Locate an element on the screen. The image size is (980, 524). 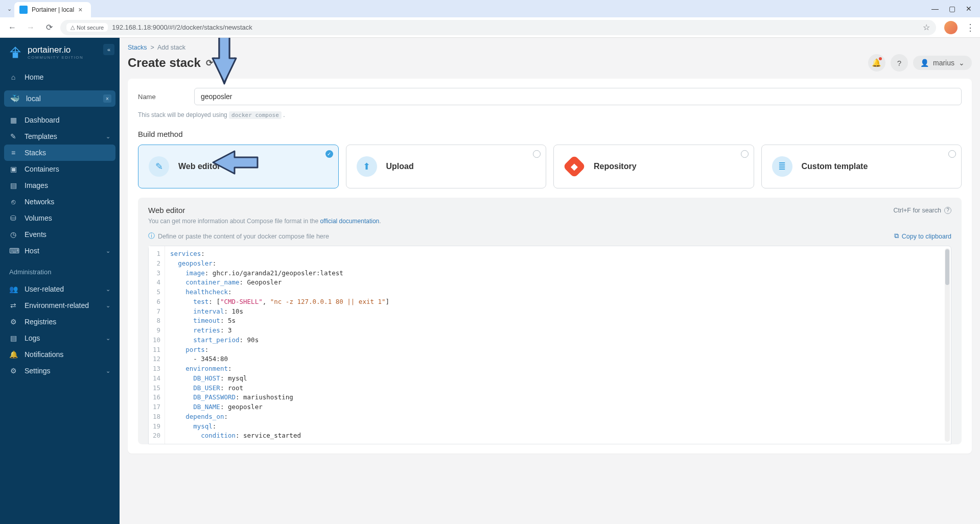
sidebar-item-registries: ⚙Registries is located at coordinates (60, 322).